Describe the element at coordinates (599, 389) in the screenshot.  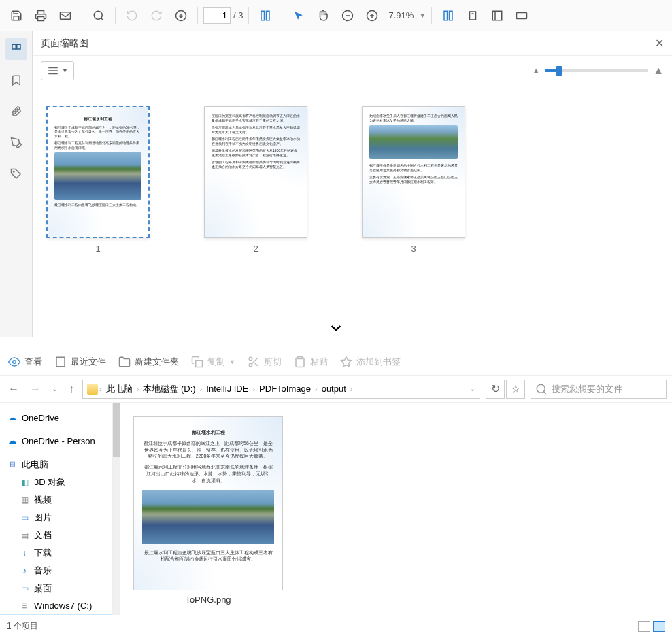
I see `search-input: 搜索您想要的文件` at that location.